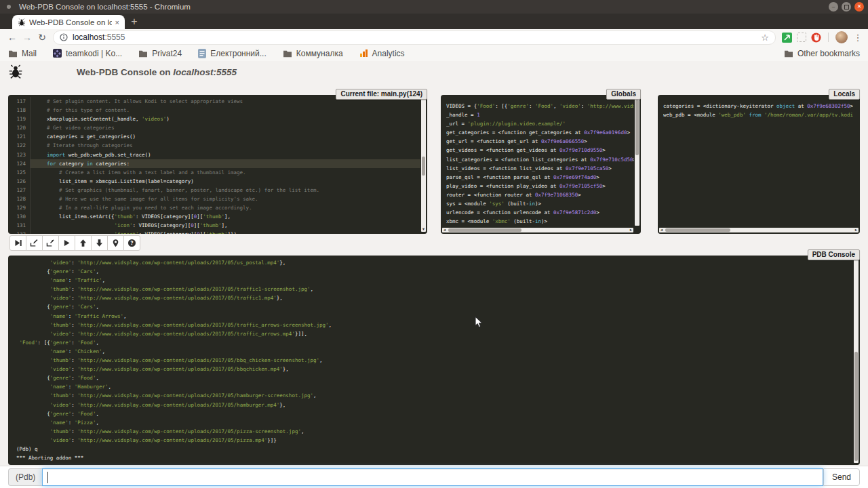 The image size is (868, 488). What do you see at coordinates (438, 477) in the screenshot?
I see `pdb-command-input-field` at bounding box center [438, 477].